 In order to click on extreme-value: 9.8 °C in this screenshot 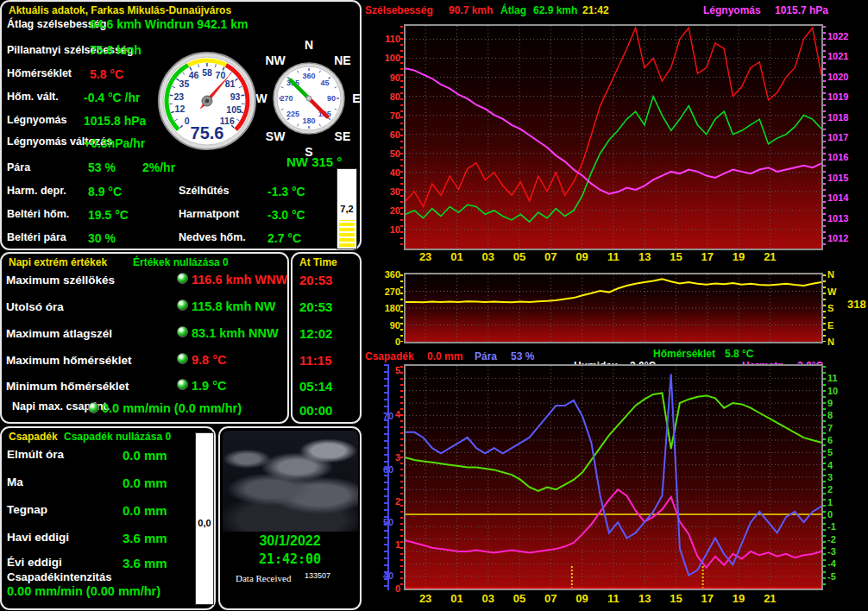, I will do `click(209, 360)`.